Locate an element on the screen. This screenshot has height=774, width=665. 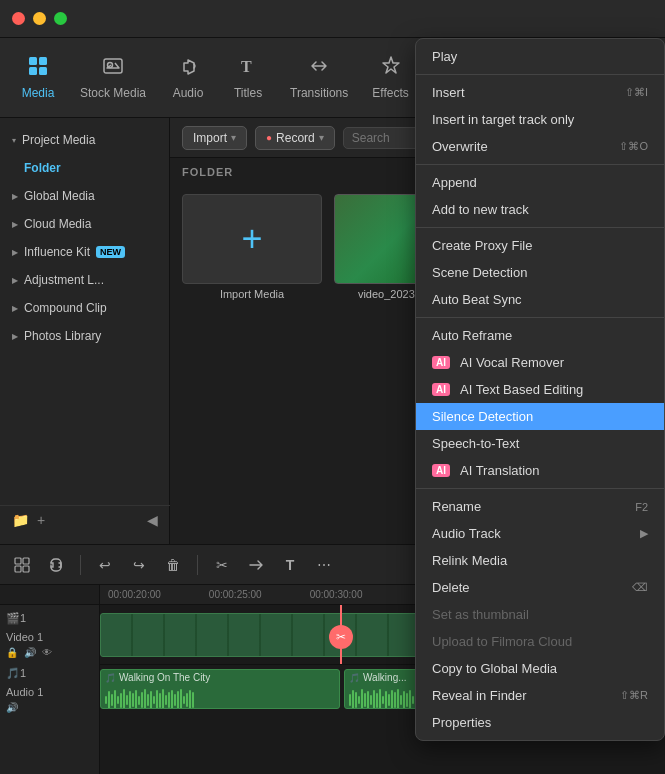
sidebar-folder-label: Folder is located at coordinates (42, 168).